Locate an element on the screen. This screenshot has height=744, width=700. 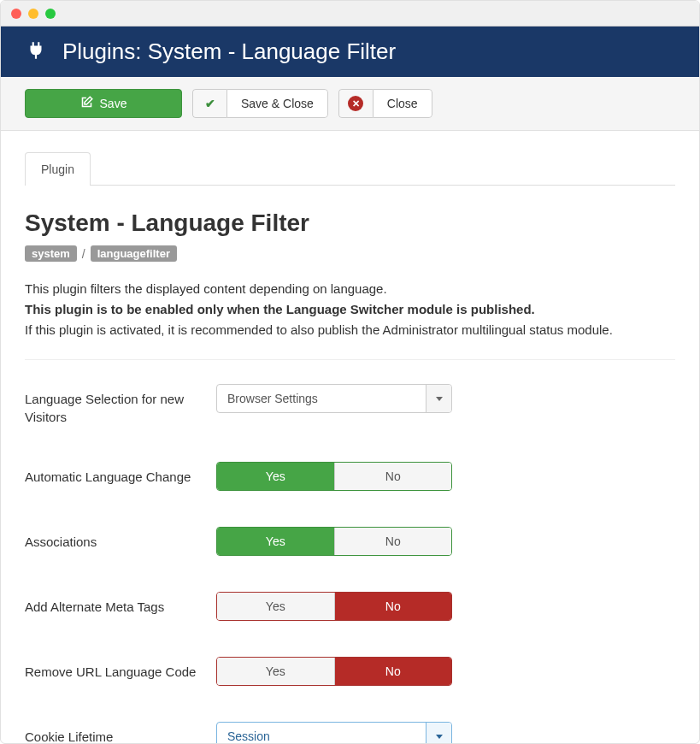
label-cookie-lifetime: Cookie Lifetime is located at coordinates (121, 733).